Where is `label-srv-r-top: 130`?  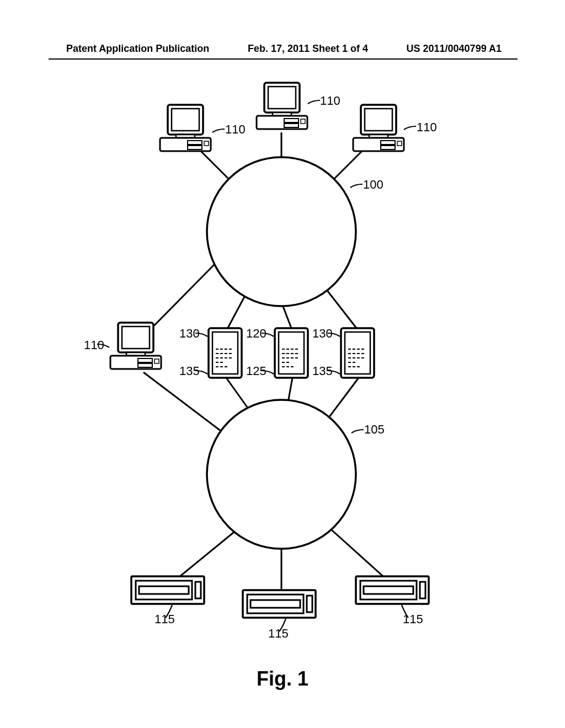 label-srv-r-top: 130 is located at coordinates (322, 334).